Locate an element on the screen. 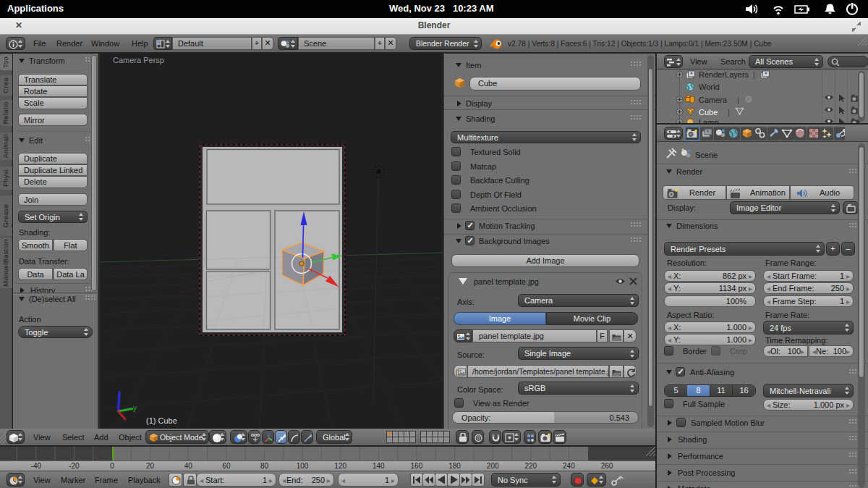 The width and height of the screenshot is (868, 488). svg-text: Camera Persp is located at coordinates (139, 60).